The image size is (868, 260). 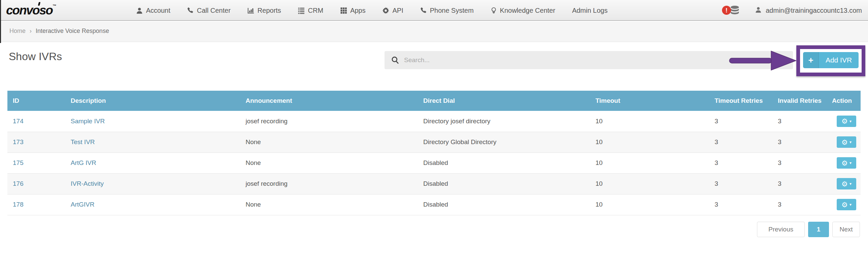 What do you see at coordinates (590, 11) in the screenshot?
I see `nav-item-admin-logs: Admin Logs` at bounding box center [590, 11].